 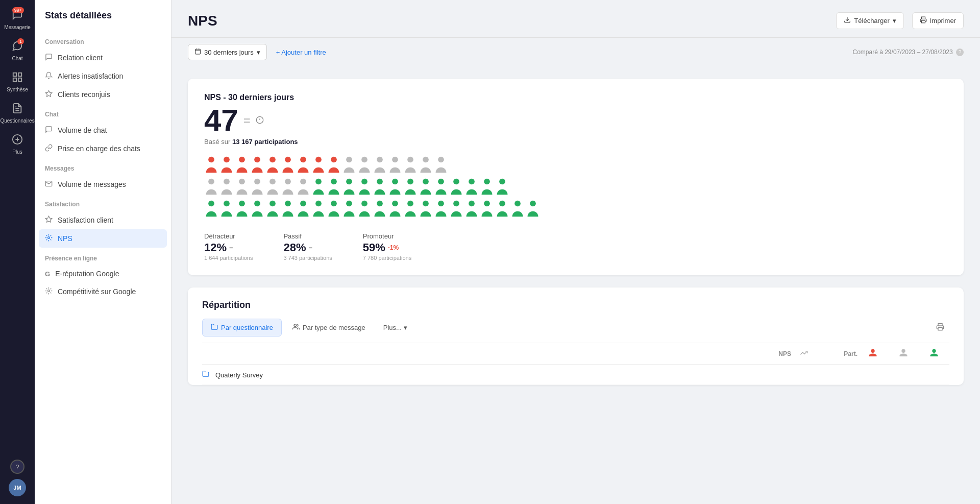 What do you see at coordinates (103, 184) in the screenshot?
I see `sidebar-item-volume-messages: Volume de messages` at bounding box center [103, 184].